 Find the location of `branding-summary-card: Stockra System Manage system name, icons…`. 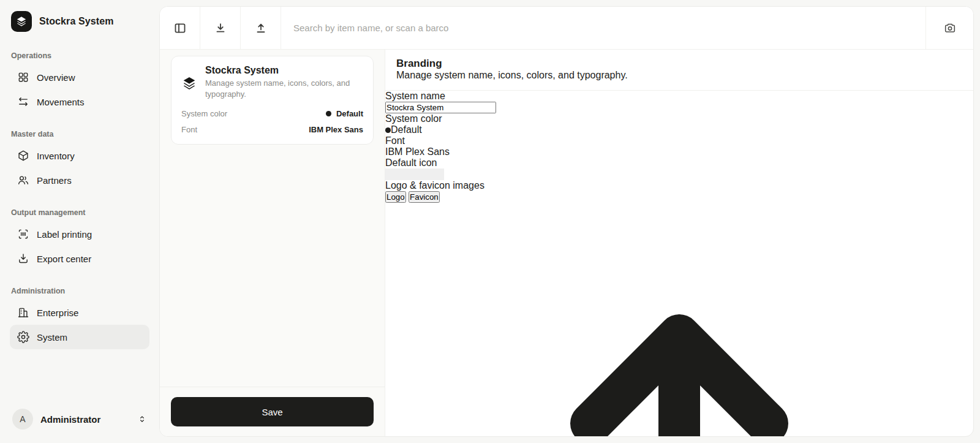

branding-summary-card: Stockra System Manage system name, icons… is located at coordinates (272, 100).